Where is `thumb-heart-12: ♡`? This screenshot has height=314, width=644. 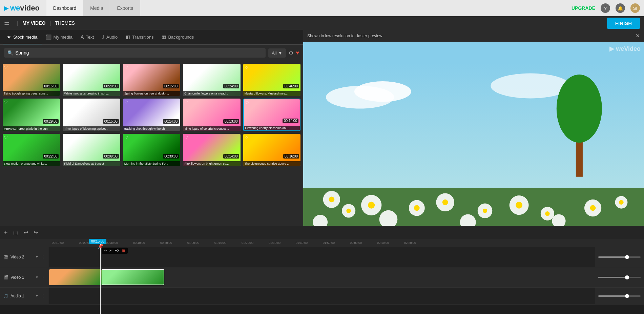
thumb-heart-12: ♡ is located at coordinates (66, 138).